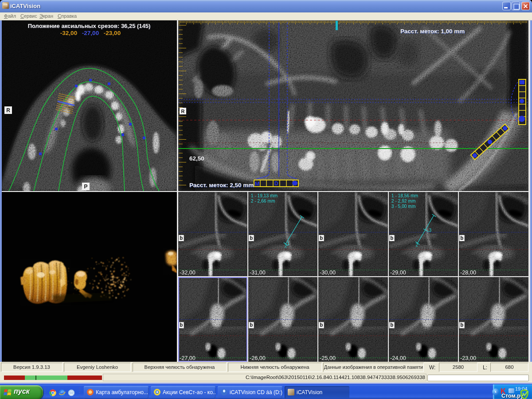 The image size is (532, 399). What do you see at coordinates (288, 244) in the screenshot?
I see `svg-text: 1` at bounding box center [288, 244].